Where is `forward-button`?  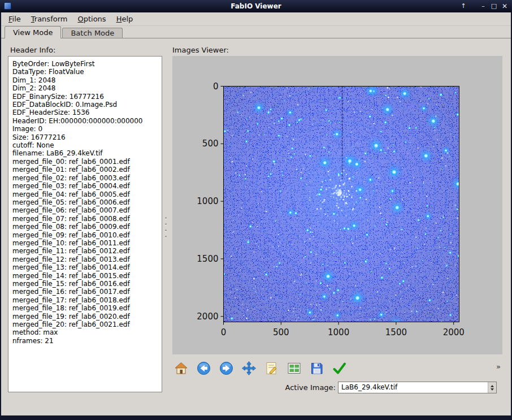 forward-button is located at coordinates (226, 369).